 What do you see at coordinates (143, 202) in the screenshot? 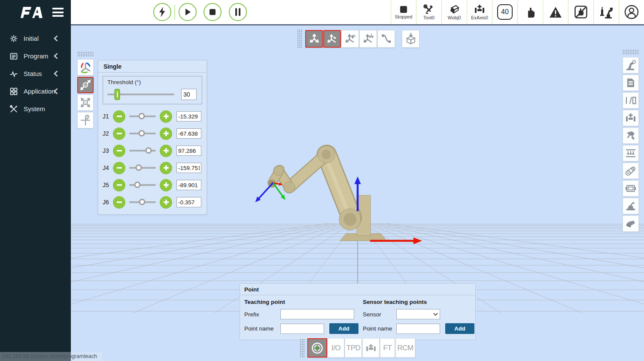
I see `j6-slider` at bounding box center [143, 202].